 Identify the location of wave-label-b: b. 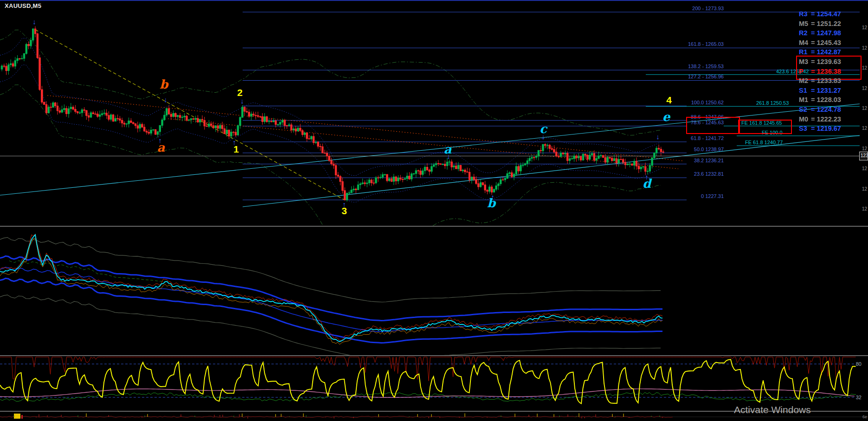
(164, 84).